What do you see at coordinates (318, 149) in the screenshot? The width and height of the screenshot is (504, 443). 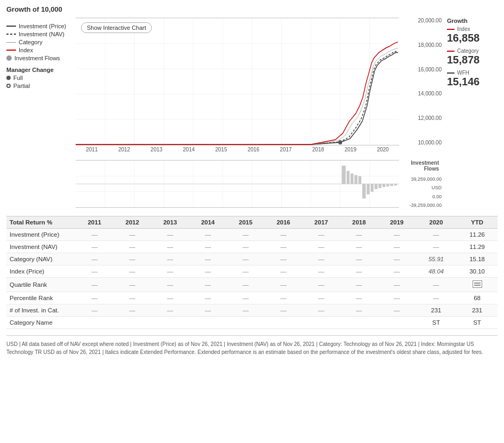 I see `x-label-2018: 2018` at bounding box center [318, 149].